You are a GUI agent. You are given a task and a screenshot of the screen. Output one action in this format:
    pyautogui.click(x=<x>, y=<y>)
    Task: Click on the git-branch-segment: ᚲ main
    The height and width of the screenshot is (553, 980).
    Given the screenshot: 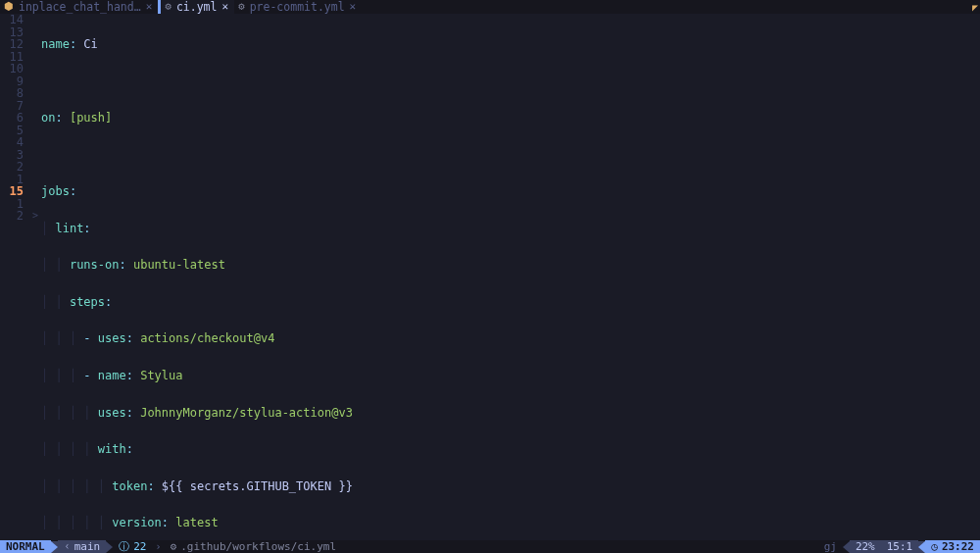 What is the action you would take?
    pyautogui.click(x=82, y=547)
    